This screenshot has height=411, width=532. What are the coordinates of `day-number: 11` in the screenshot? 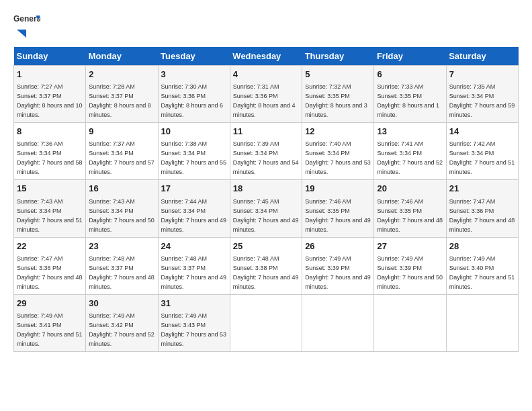 It's located at (266, 132).